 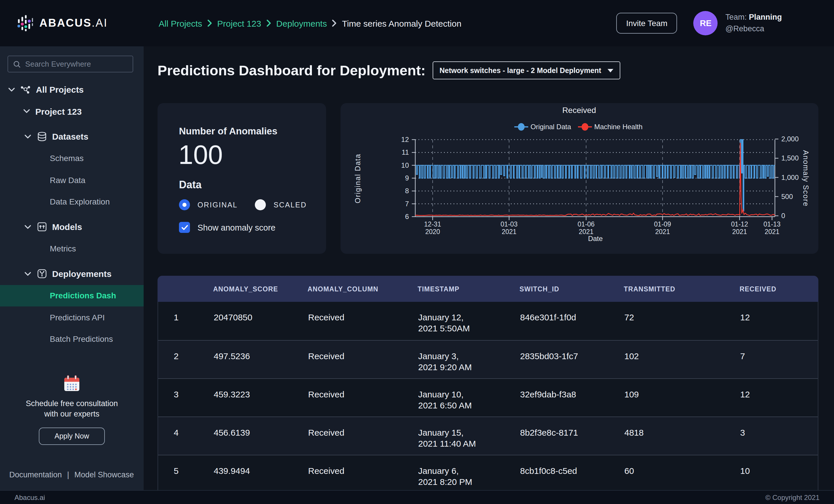 I want to click on abacus-logo-icon, so click(x=25, y=23).